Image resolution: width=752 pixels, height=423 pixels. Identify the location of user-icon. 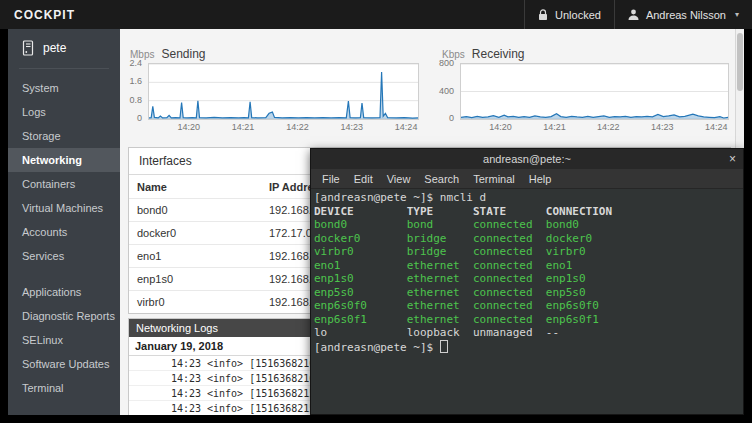
(634, 14).